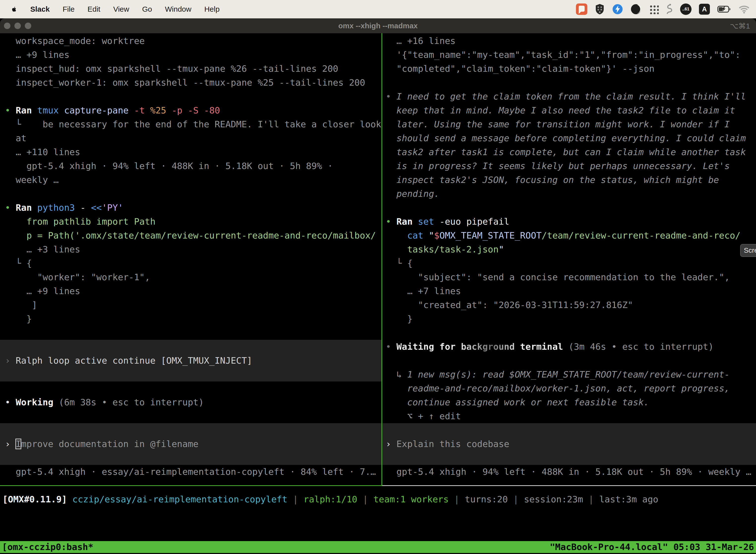  Describe the element at coordinates (121, 9) in the screenshot. I see `menu-view: View` at that location.